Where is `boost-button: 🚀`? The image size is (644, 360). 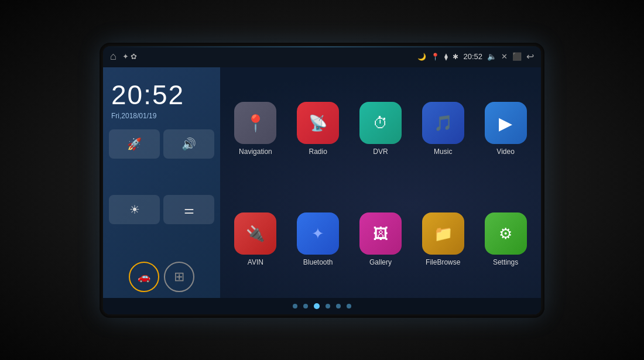 boost-button: 🚀 is located at coordinates (135, 144).